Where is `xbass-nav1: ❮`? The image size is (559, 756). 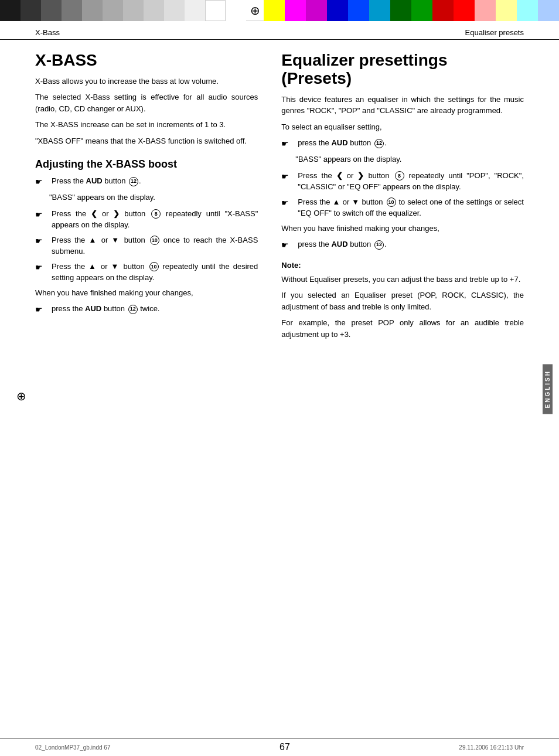 xbass-nav1: ❮ is located at coordinates (94, 213).